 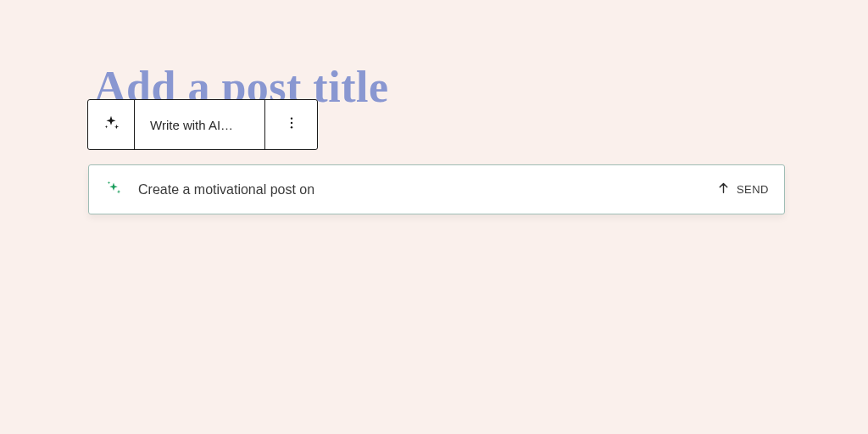 What do you see at coordinates (427, 190) in the screenshot?
I see `ai-prompt-input` at bounding box center [427, 190].